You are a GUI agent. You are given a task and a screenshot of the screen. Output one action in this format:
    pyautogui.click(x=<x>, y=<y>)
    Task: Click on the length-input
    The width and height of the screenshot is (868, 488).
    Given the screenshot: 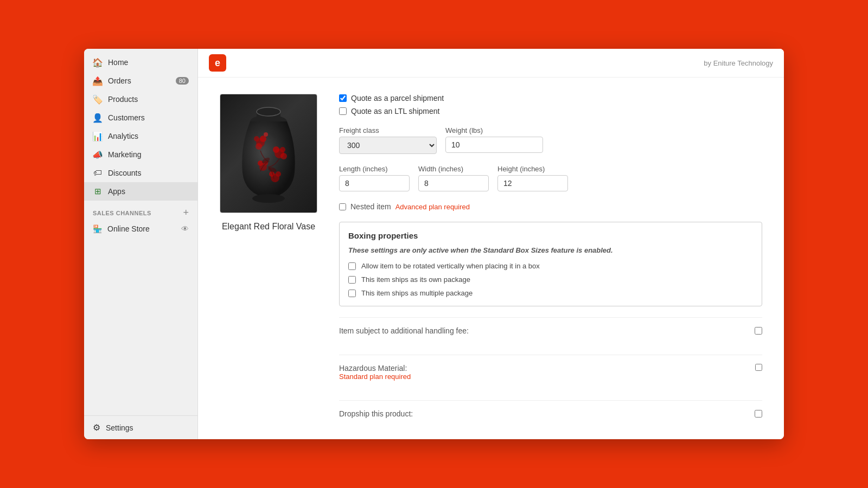 What is the action you would take?
    pyautogui.click(x=374, y=183)
    